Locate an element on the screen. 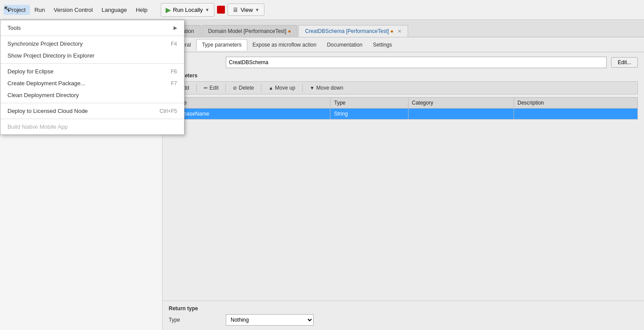 The image size is (644, 330). deploy-eclipse-shortcut: F6 is located at coordinates (174, 72).